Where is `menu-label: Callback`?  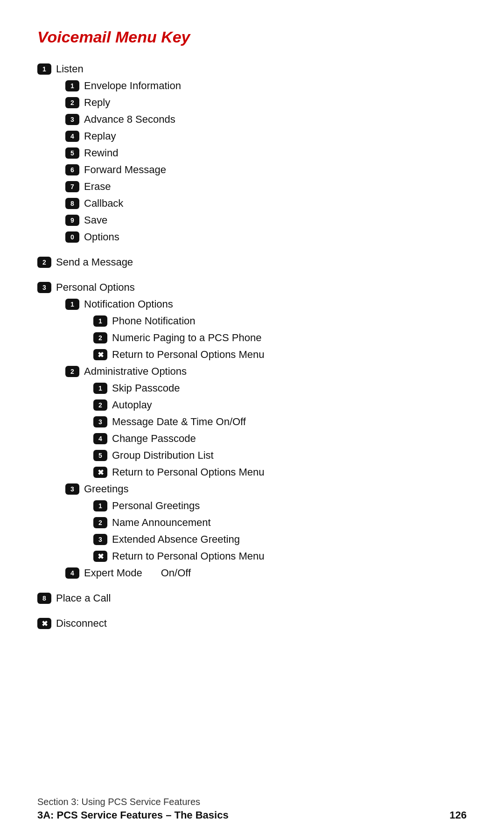
menu-label: Callback is located at coordinates (104, 203).